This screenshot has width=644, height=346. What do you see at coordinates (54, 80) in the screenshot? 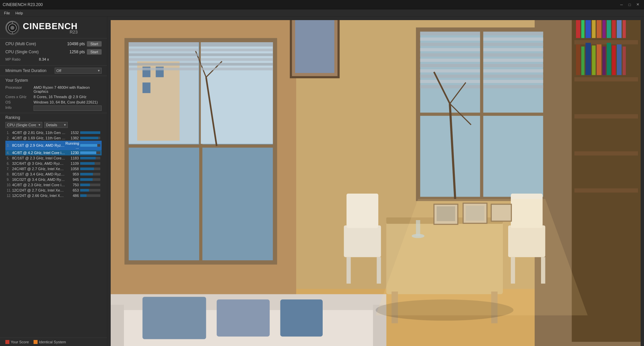
I see `system-section-title: Your System` at bounding box center [54, 80].